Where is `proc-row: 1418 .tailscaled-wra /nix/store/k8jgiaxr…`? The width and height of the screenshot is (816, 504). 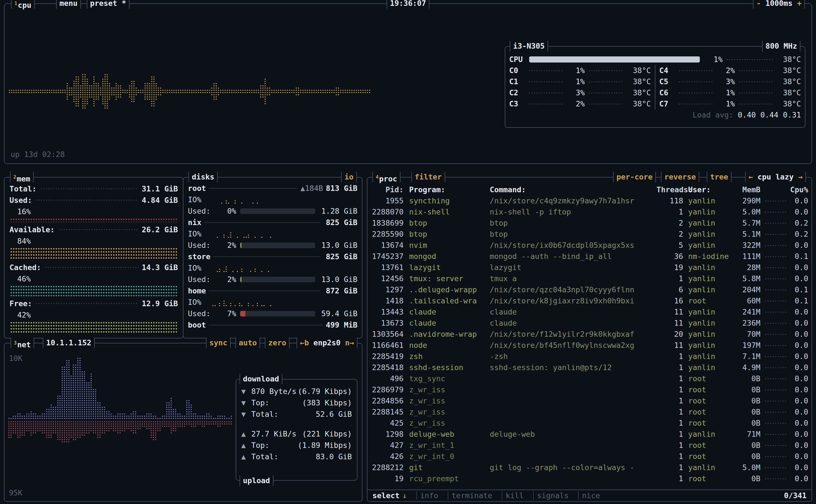 proc-row: 1418 .tailscaled-wra /nix/store/k8jgiaxr… is located at coordinates (589, 301).